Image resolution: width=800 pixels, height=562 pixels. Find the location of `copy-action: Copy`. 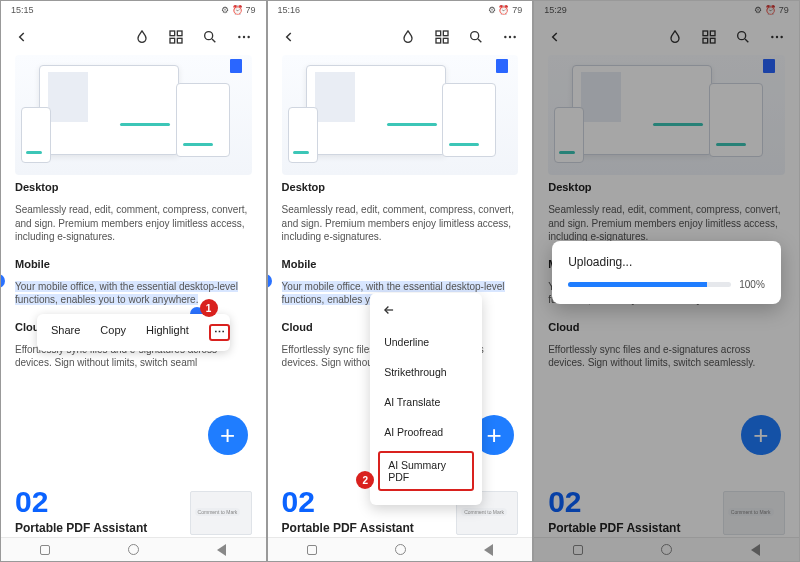

copy-action: Copy is located at coordinates (113, 332).